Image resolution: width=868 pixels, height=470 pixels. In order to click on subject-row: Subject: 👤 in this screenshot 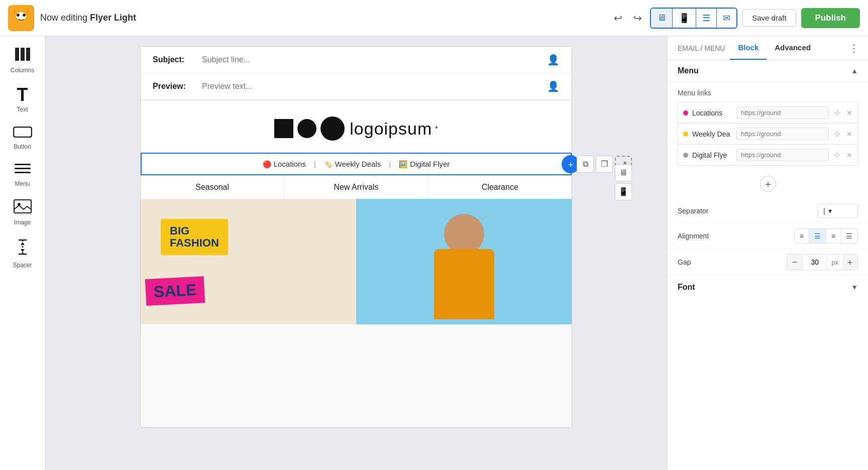, I will do `click(356, 60)`.